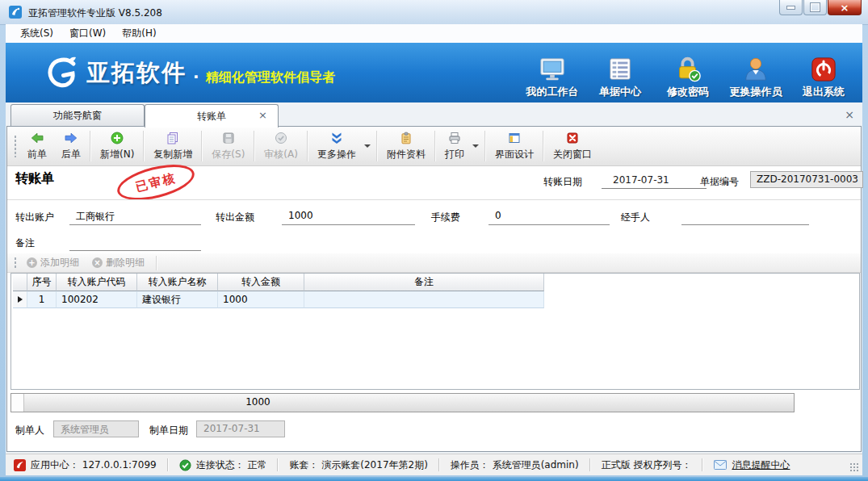 The image size is (868, 481). What do you see at coordinates (620, 73) in the screenshot?
I see `document-center-button: 单据中心` at bounding box center [620, 73].